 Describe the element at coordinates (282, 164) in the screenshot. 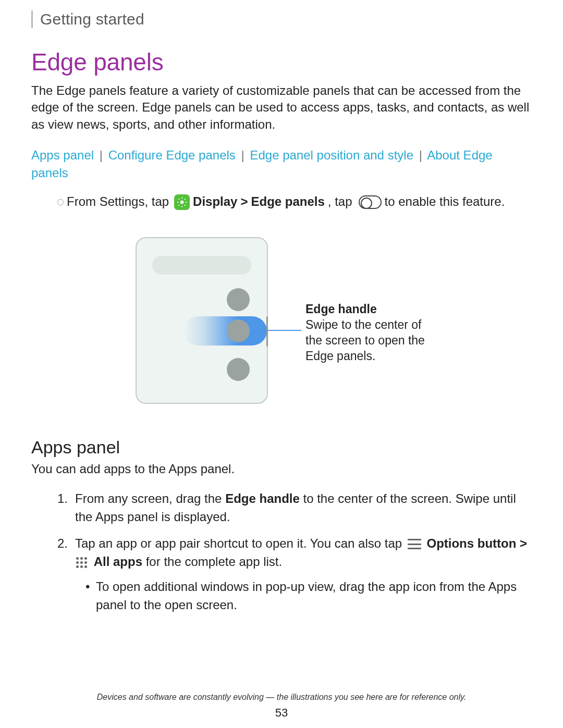

I see `section-links: Apps panel | Configure Edge panels | Edg…` at that location.